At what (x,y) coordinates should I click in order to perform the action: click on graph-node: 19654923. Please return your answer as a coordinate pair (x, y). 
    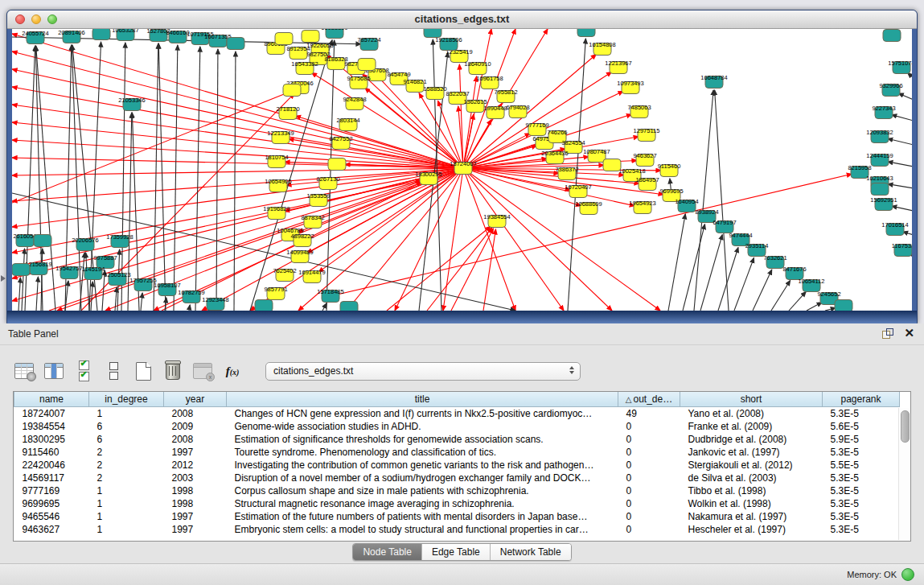
    Looking at the image, I should click on (642, 207).